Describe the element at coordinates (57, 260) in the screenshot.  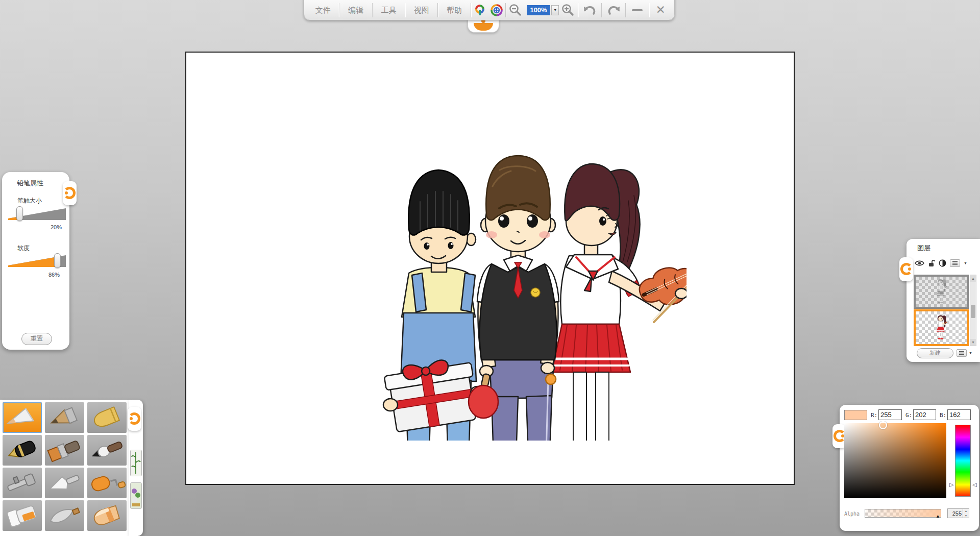
I see `softness-slider-thumb` at that location.